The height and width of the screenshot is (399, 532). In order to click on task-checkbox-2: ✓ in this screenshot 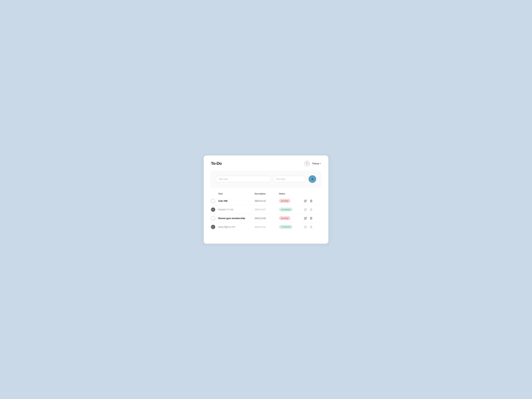, I will do `click(213, 210)`.